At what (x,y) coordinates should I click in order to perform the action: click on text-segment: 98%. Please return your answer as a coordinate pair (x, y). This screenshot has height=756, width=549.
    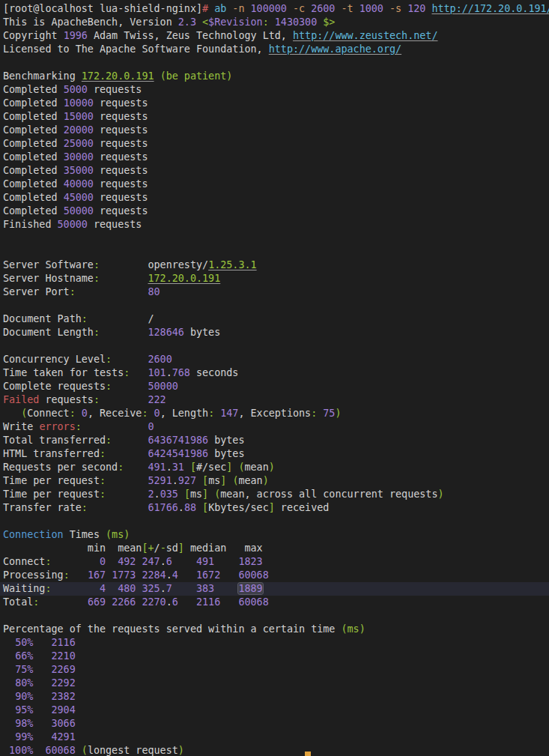
    Looking at the image, I should click on (24, 724).